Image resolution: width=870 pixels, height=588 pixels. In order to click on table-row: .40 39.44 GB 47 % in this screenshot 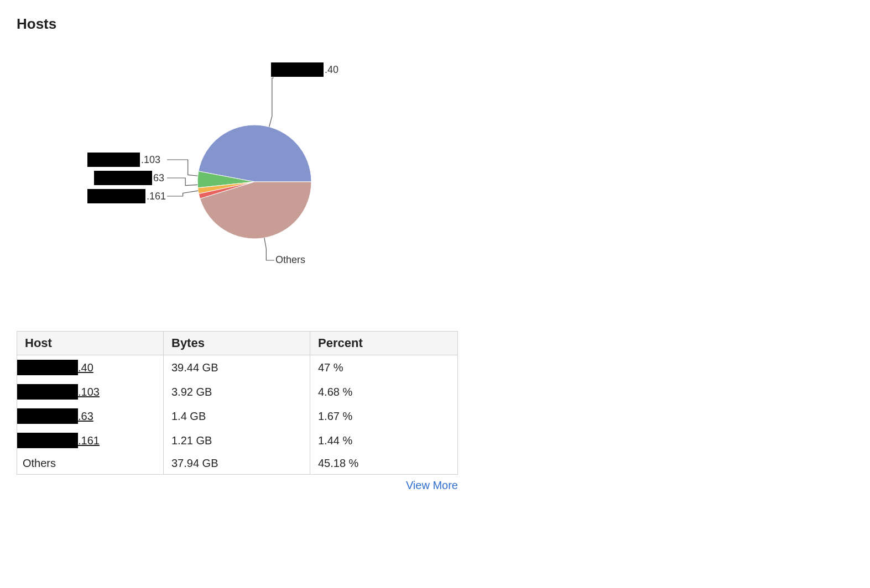, I will do `click(238, 368)`.